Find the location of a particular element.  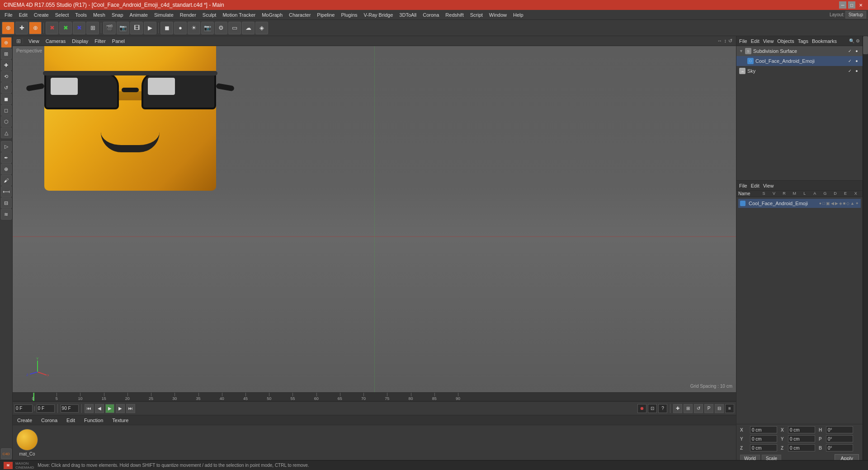

right-scrollbar is located at coordinates (865, 248).